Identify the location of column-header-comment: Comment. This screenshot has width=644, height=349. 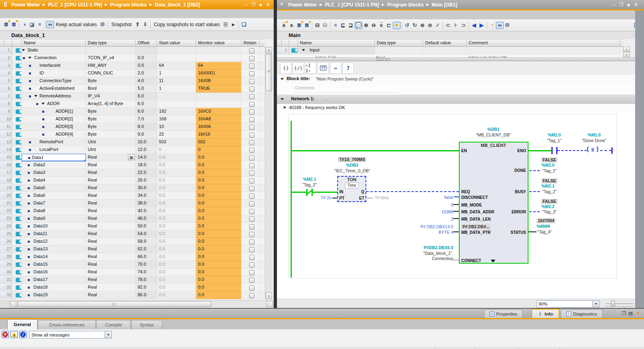
(543, 43).